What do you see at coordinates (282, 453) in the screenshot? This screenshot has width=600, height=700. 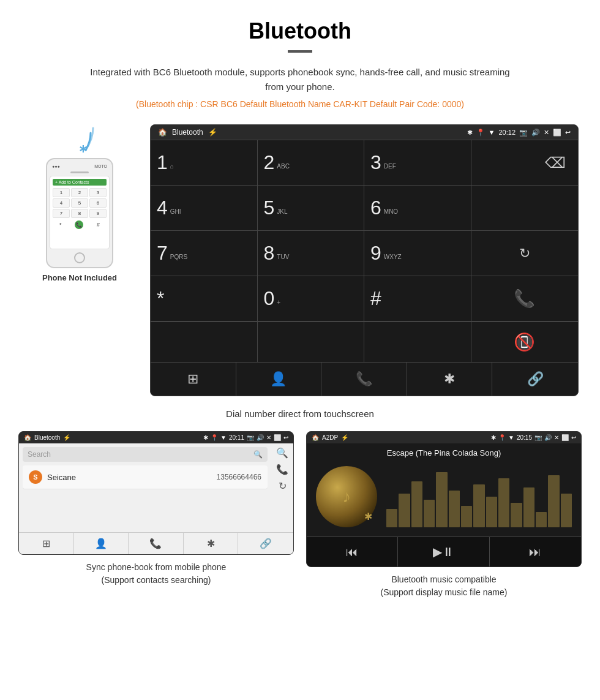 I see `pb-right-search: 🔍` at bounding box center [282, 453].